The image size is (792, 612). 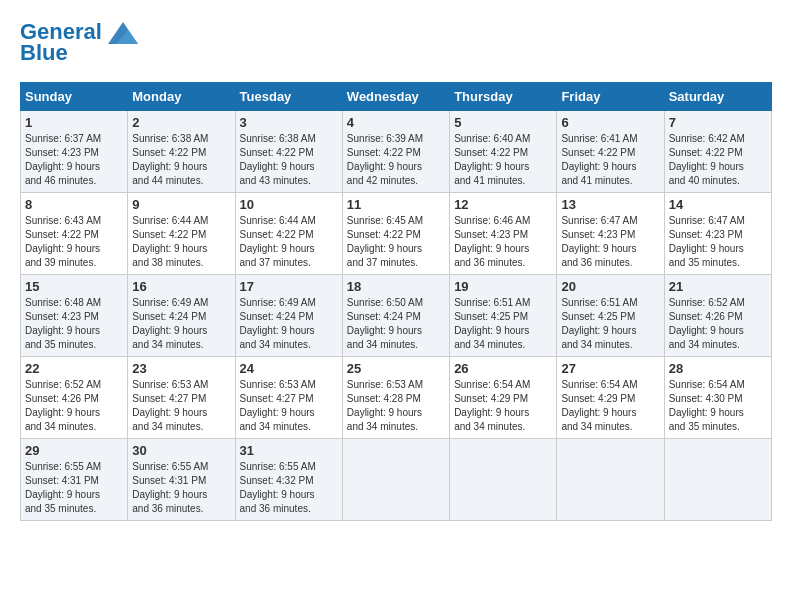 I want to click on day-info: Sunrise: 6:48 AMSunset: 4:23 PMDaylight:…, so click(x=74, y=324).